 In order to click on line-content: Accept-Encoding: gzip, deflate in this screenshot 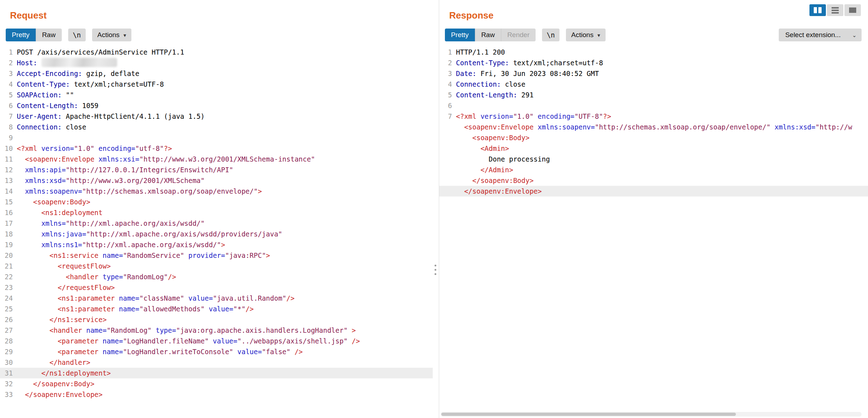, I will do `click(78, 73)`.